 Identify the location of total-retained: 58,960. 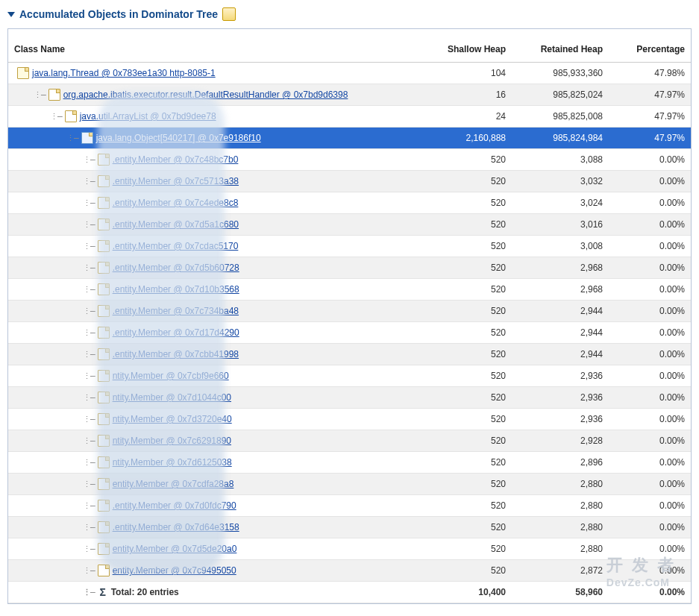
(560, 592).